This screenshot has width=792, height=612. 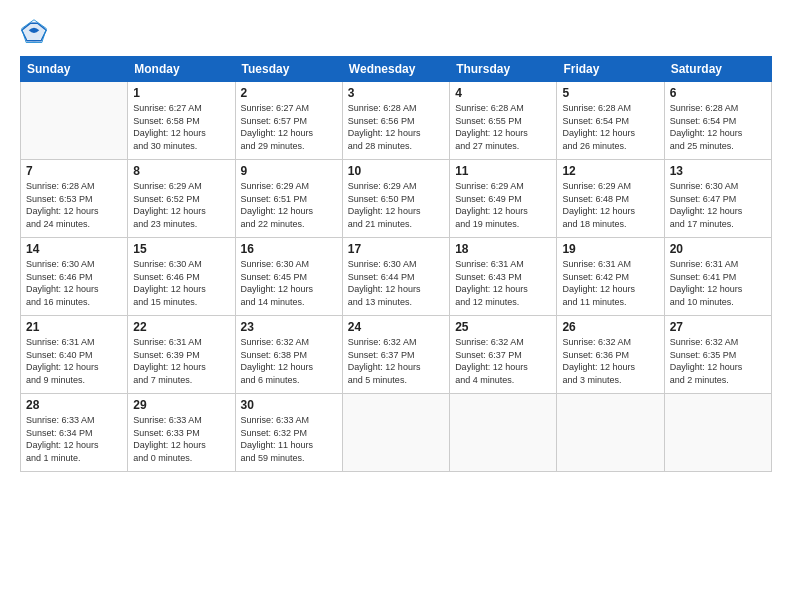 What do you see at coordinates (396, 32) in the screenshot?
I see `header` at bounding box center [396, 32].